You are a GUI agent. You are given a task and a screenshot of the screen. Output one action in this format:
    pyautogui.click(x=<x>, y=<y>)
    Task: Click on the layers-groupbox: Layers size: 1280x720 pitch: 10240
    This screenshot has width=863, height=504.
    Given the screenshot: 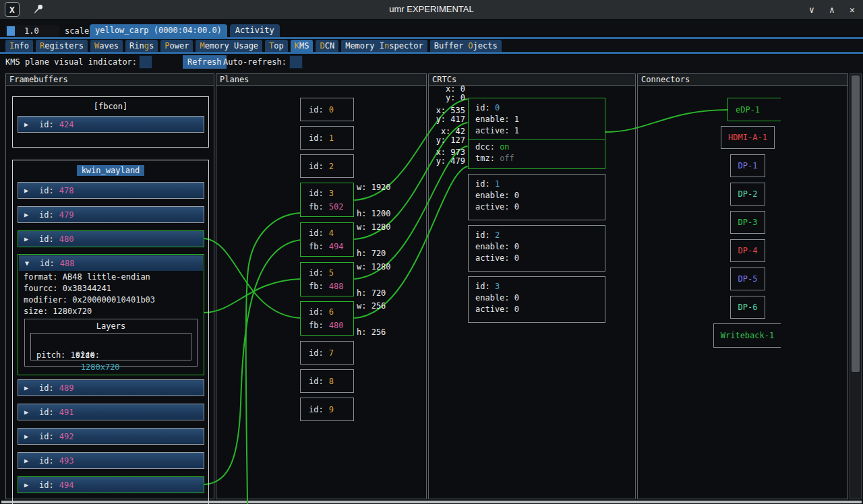 What is the action you would take?
    pyautogui.click(x=111, y=342)
    